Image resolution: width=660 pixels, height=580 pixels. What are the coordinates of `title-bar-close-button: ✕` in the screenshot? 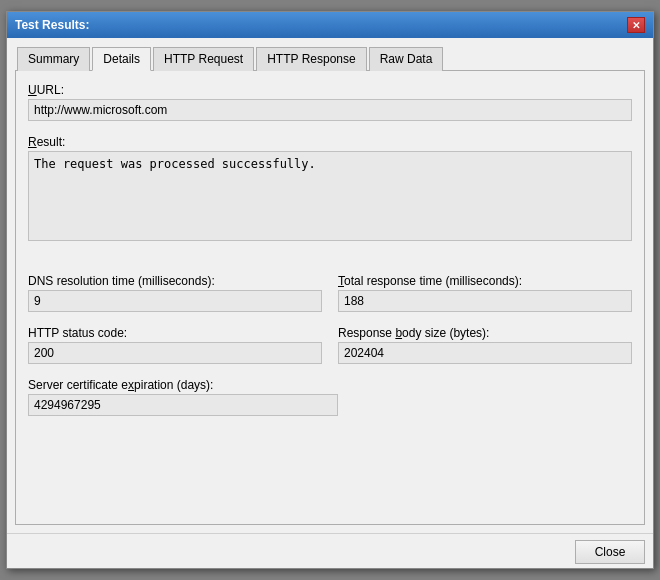 It's located at (636, 25).